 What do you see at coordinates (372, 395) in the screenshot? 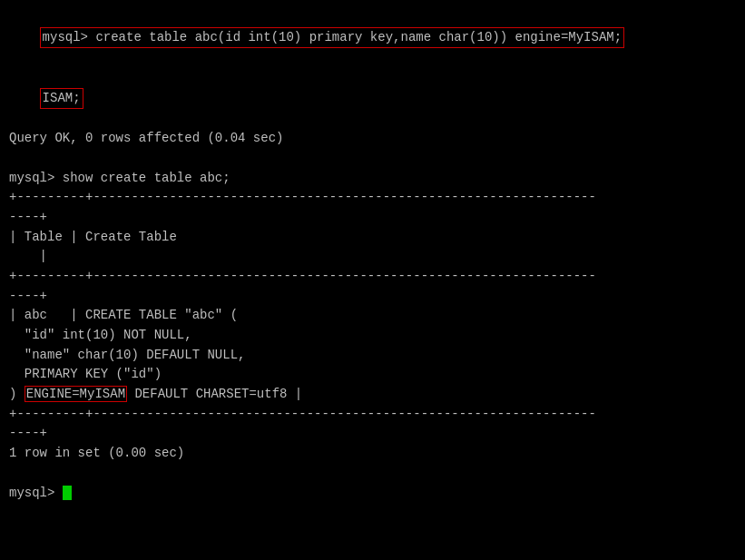
I see `engine-line: ) ENGINE=MyISAM DEFAULT CHARSET=utf8 |` at bounding box center [372, 395].